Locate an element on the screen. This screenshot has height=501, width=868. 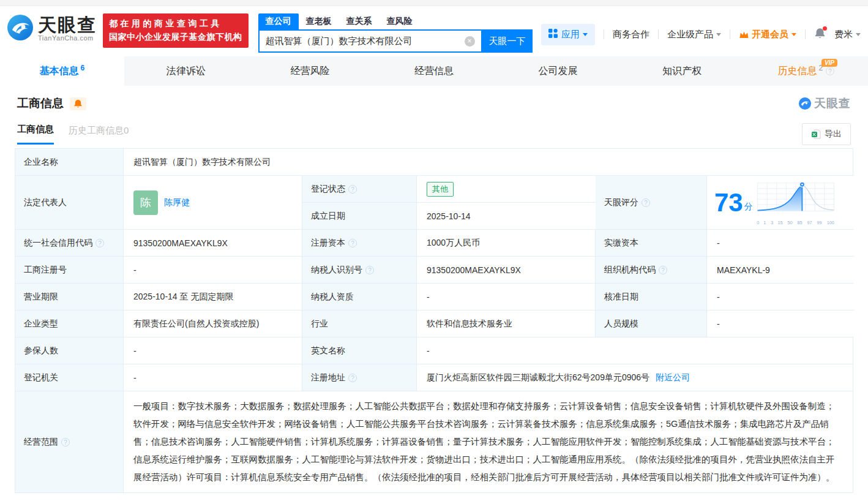
subtab-business-info: 工商信息 is located at coordinates (36, 134).